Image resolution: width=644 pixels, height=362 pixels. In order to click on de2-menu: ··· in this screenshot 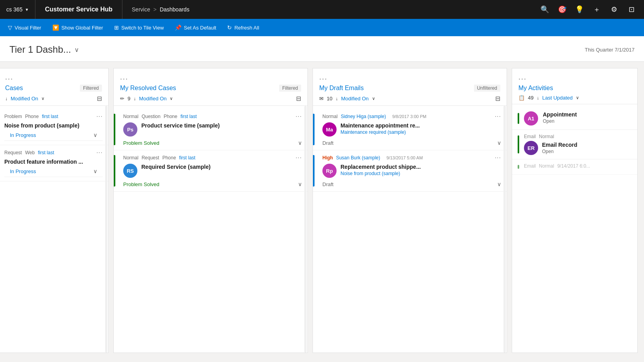, I will do `click(498, 158)`.